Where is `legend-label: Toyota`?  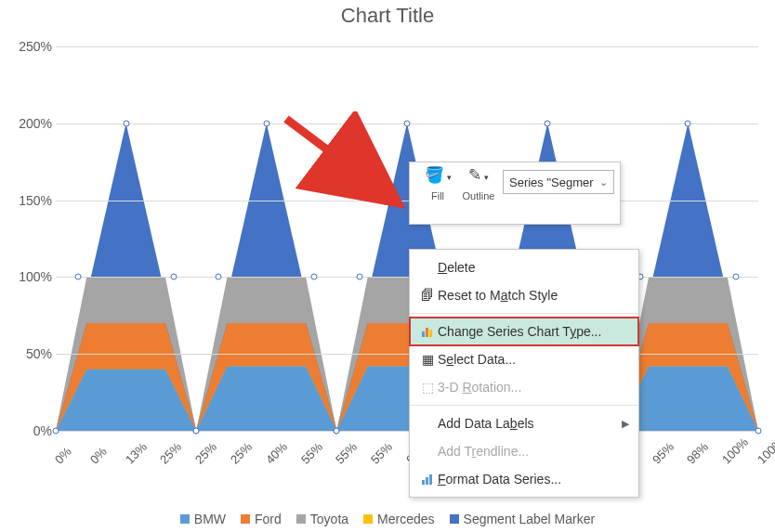
legend-label: Toyota is located at coordinates (329, 519).